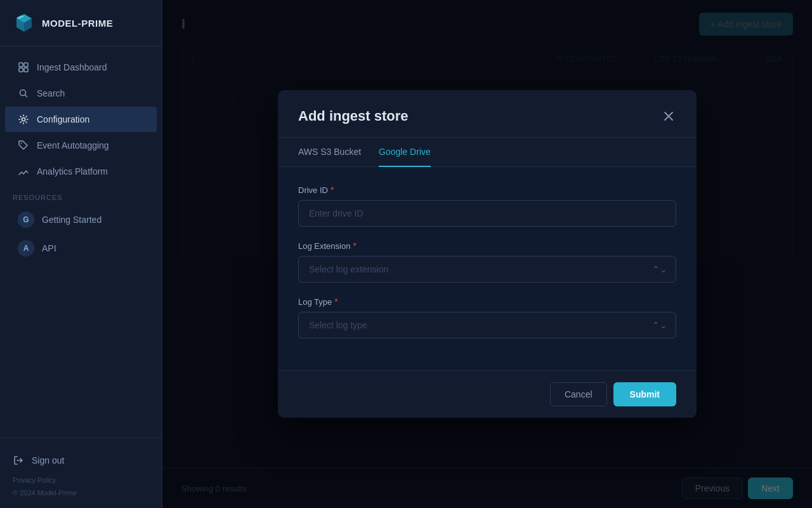  I want to click on analytics-icon, so click(23, 171).